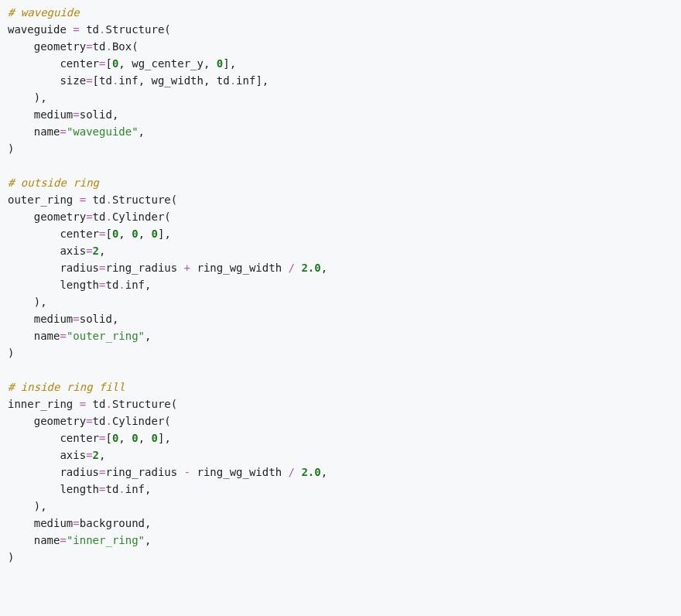  I want to click on ident-inner-ring: inner_ring, so click(40, 404).